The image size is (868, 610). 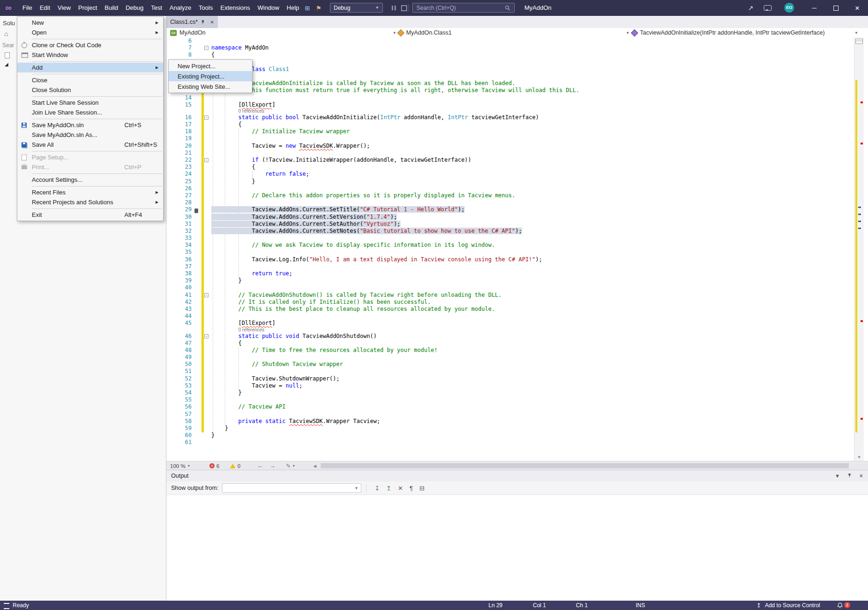 What do you see at coordinates (90, 55) in the screenshot?
I see `menu-item-start-window: Start Window` at bounding box center [90, 55].